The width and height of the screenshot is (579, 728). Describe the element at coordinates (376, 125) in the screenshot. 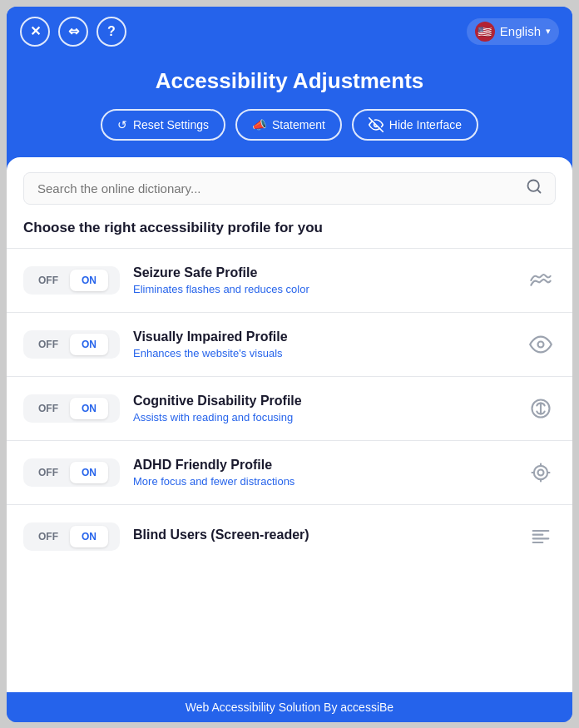

I see `hide-icon` at that location.